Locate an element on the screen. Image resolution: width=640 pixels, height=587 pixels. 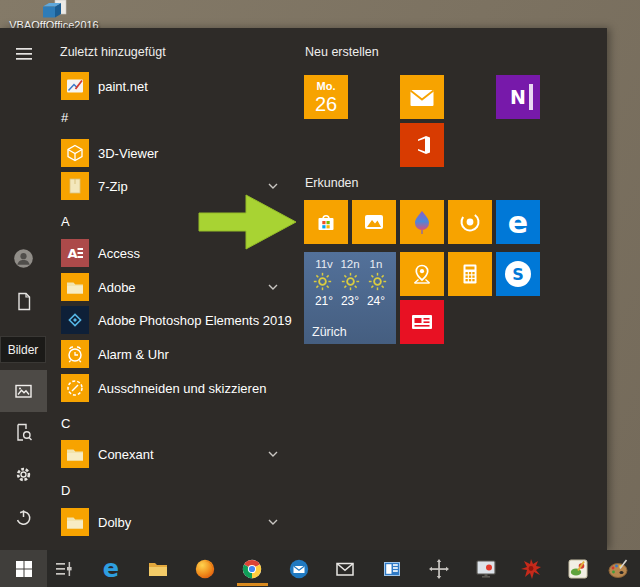
firefox-icon is located at coordinates (205, 569).